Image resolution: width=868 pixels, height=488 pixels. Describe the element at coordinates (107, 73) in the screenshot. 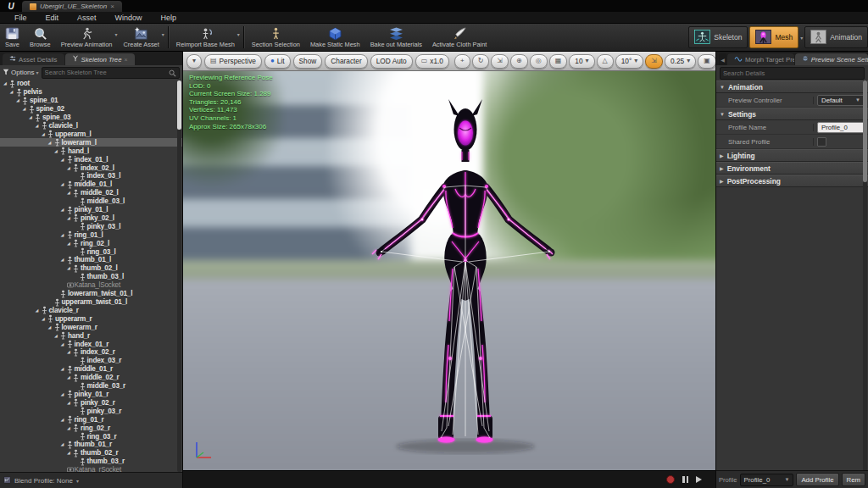

I see `search-input` at that location.